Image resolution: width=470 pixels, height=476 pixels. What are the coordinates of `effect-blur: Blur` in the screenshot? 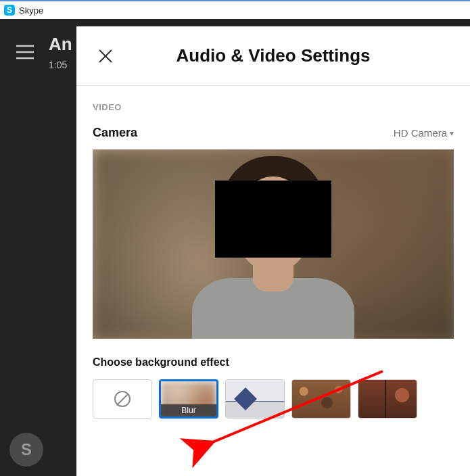 It's located at (189, 399).